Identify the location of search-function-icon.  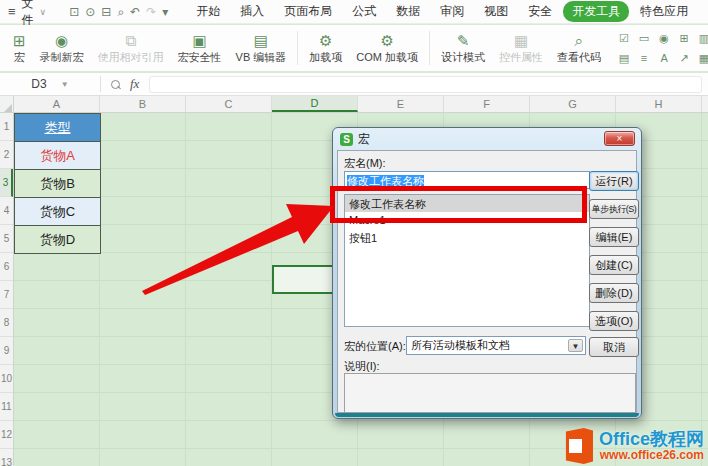
(116, 84).